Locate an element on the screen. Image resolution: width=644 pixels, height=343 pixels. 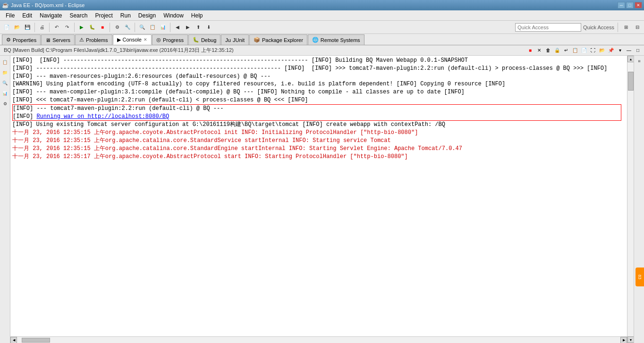
tab-console-label: Console is located at coordinates (132, 40).